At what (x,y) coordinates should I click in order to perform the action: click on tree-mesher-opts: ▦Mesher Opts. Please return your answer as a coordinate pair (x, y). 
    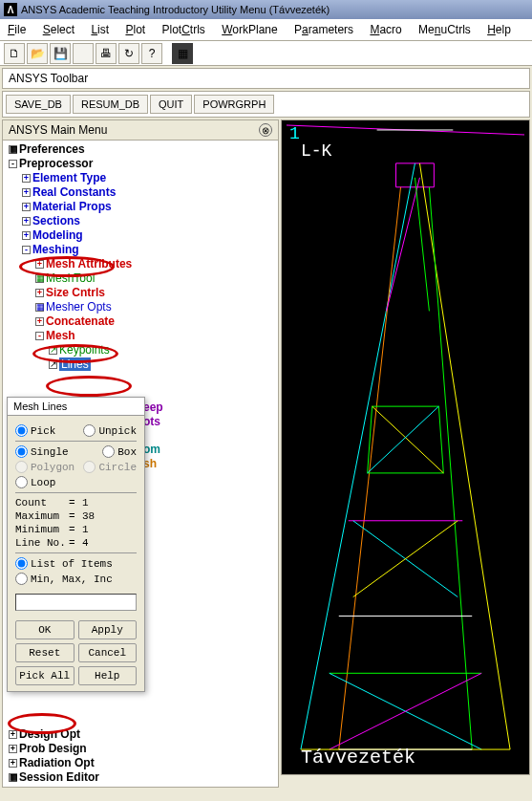
    Looking at the image, I should click on (140, 308).